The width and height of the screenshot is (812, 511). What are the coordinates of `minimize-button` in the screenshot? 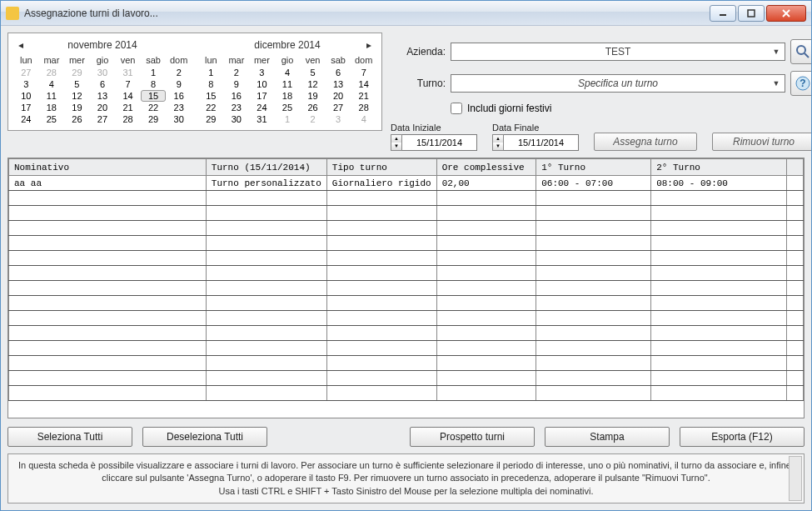 It's located at (723, 13).